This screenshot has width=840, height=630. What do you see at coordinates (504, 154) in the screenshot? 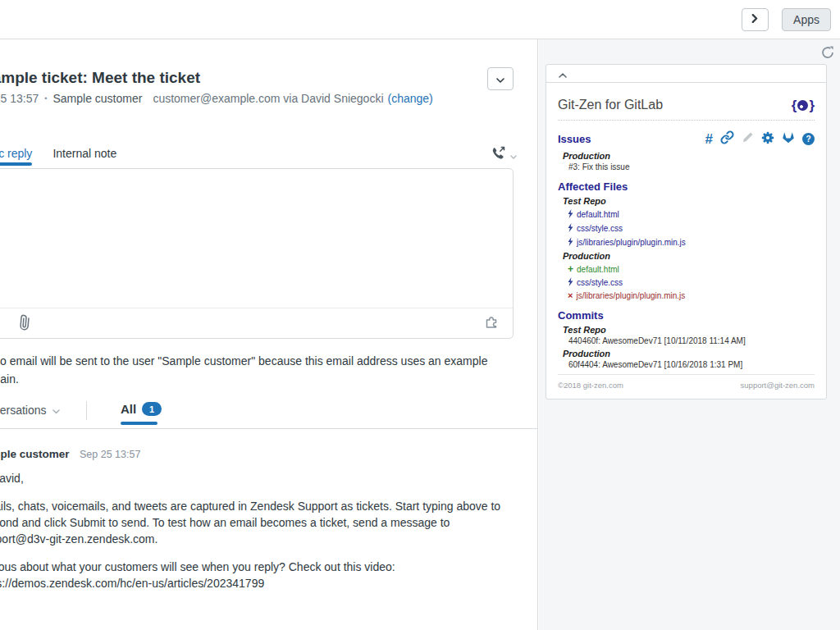
I see `call-button` at bounding box center [504, 154].